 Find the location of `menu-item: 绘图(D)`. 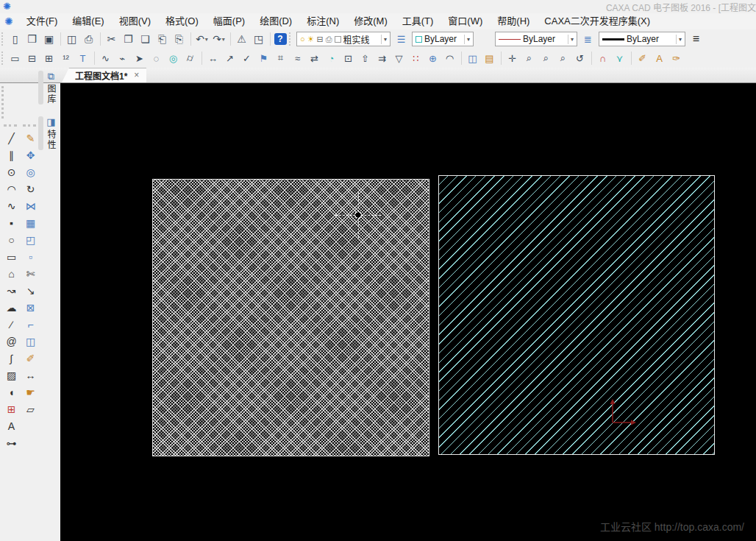

menu-item: 绘图(D) is located at coordinates (276, 21).